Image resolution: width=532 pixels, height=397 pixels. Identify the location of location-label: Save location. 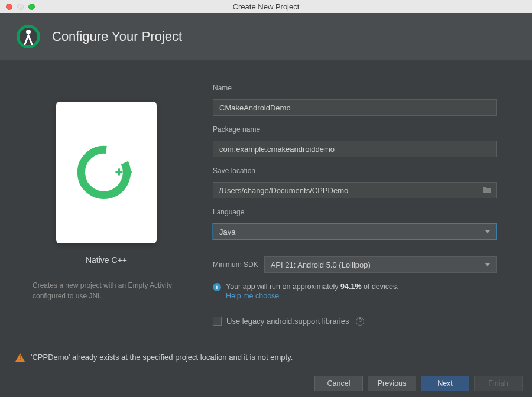
(355, 171).